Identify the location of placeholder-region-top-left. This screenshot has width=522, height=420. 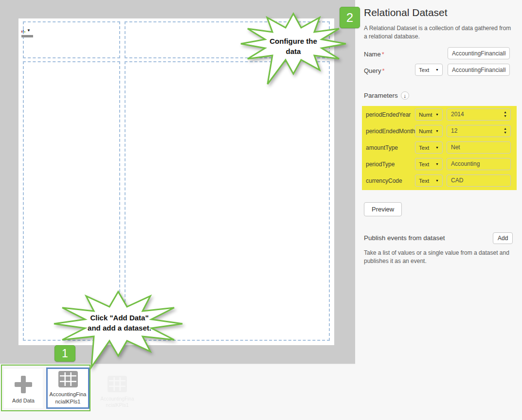
(72, 40).